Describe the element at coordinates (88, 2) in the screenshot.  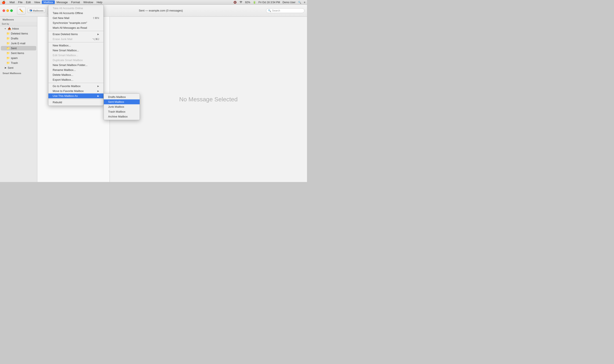
I see `menu-window: Window` at that location.